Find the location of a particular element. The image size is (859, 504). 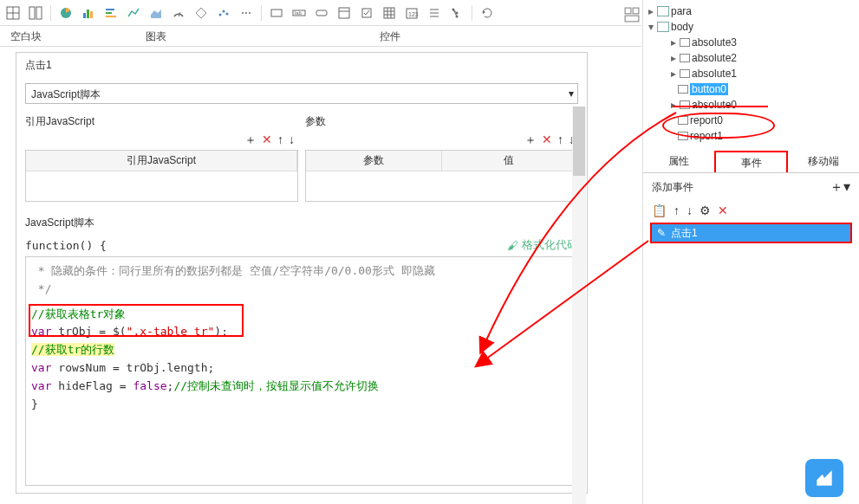

annotation-circle is located at coordinates (719, 126).